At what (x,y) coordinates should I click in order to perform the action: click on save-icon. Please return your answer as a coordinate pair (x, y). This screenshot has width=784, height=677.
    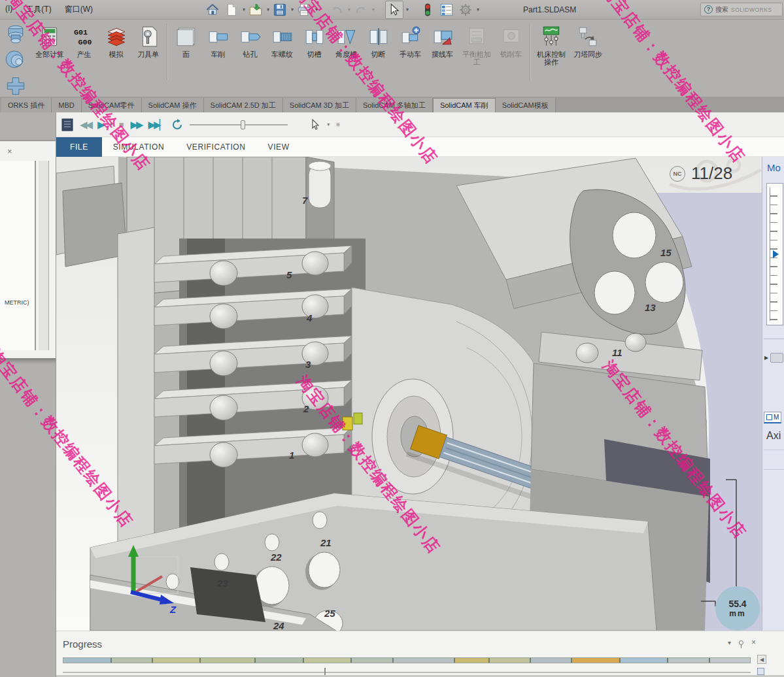
    Looking at the image, I should click on (280, 10).